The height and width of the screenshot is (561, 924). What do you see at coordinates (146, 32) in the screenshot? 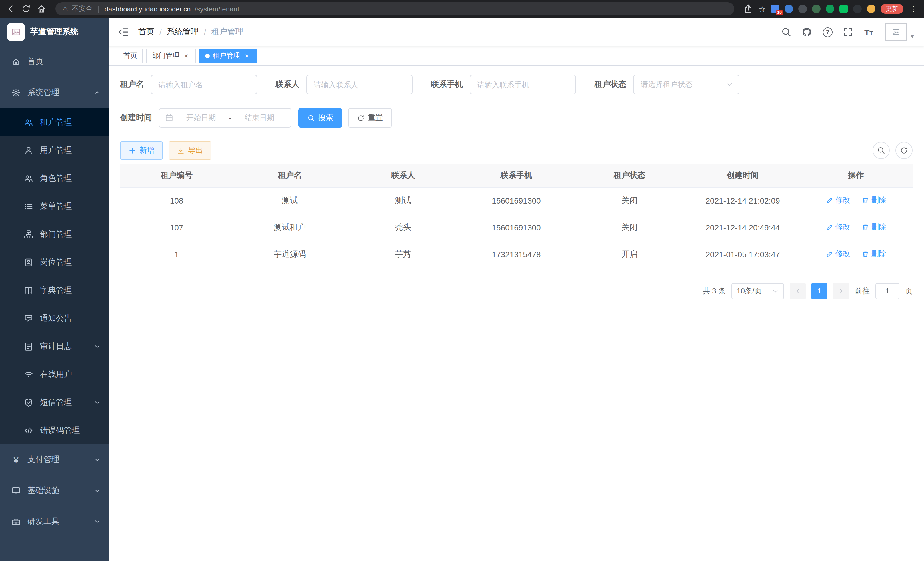
I see `breadcrumb-home: 首页` at bounding box center [146, 32].